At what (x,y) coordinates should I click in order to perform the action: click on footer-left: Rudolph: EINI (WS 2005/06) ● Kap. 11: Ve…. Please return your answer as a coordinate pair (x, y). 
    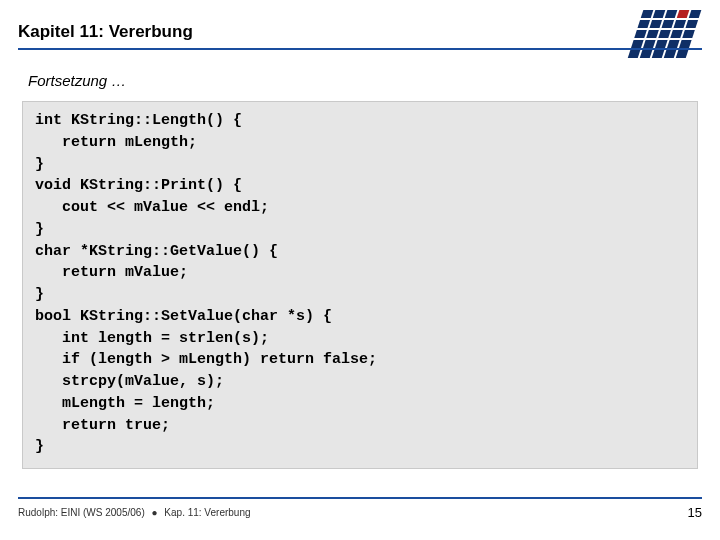
    Looking at the image, I should click on (134, 512).